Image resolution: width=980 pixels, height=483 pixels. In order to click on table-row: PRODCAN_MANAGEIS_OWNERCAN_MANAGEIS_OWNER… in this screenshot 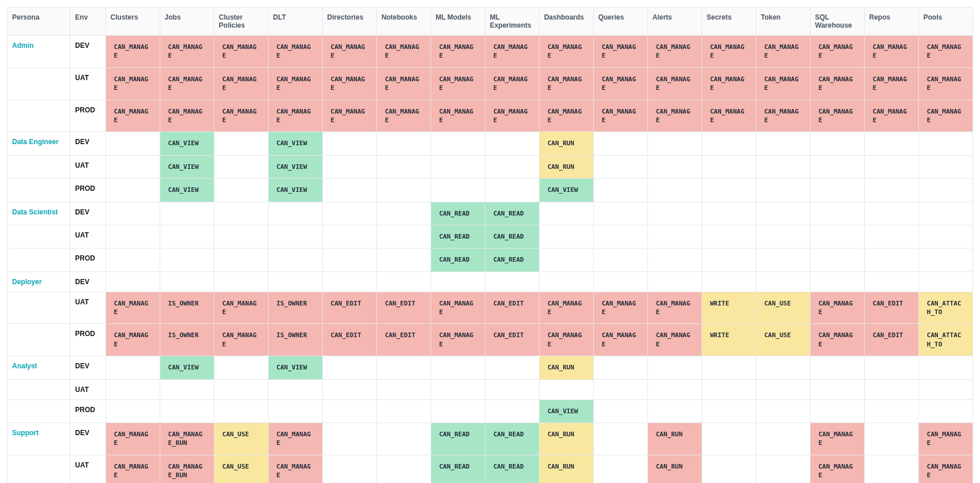, I will do `click(490, 340)`.